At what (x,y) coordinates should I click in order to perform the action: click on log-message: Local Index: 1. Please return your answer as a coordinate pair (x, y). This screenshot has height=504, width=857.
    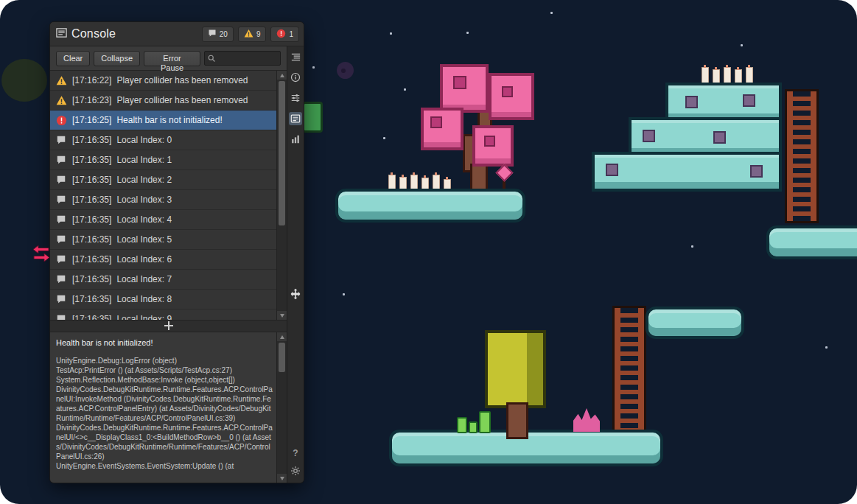
    Looking at the image, I should click on (144, 160).